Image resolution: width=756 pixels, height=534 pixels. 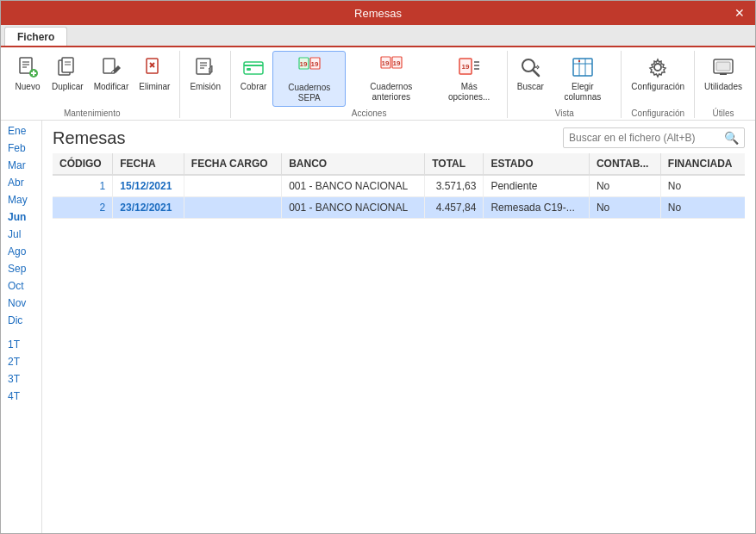 I want to click on eliminar-button: Eliminar, so click(x=154, y=72).